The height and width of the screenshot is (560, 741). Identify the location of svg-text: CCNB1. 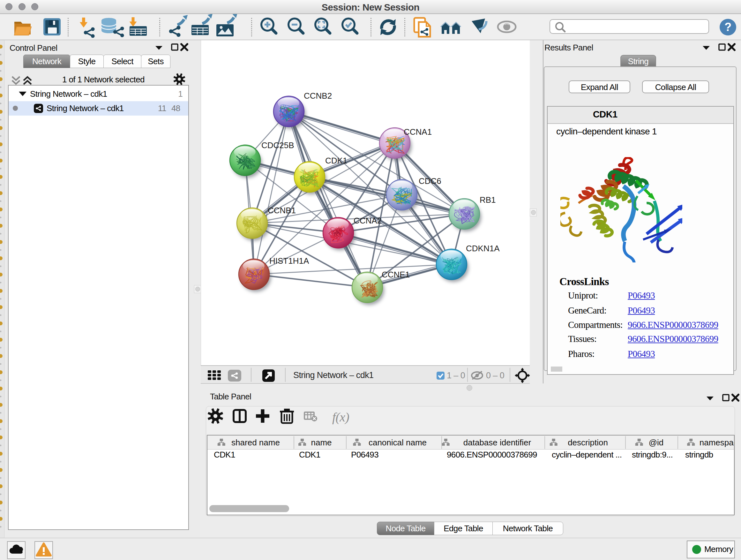
(282, 210).